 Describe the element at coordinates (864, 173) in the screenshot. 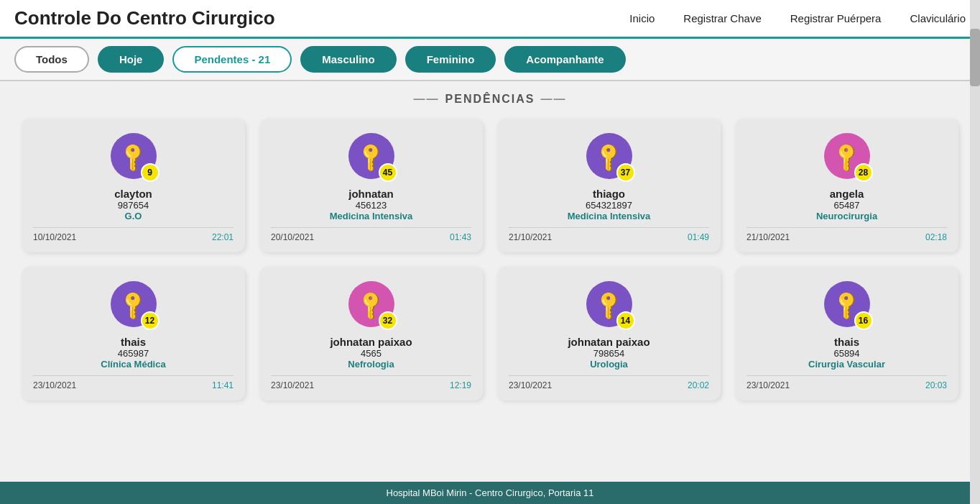

I see `badge-3: 28` at that location.